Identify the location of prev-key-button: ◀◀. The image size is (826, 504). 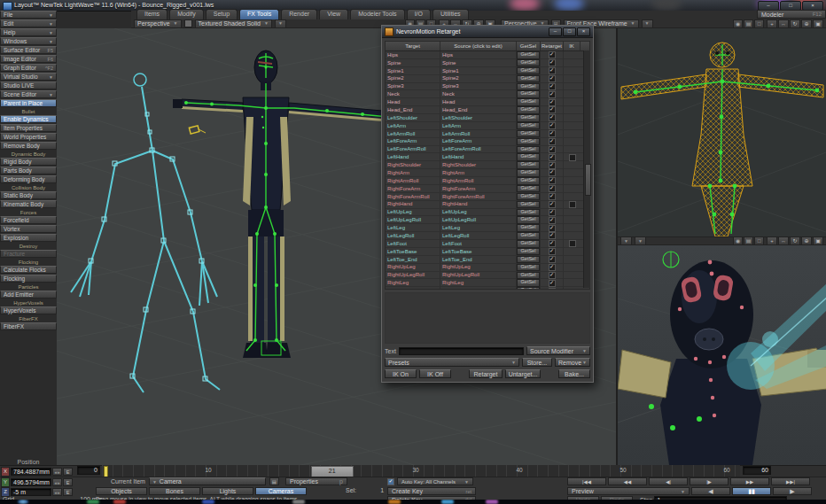
(627, 482).